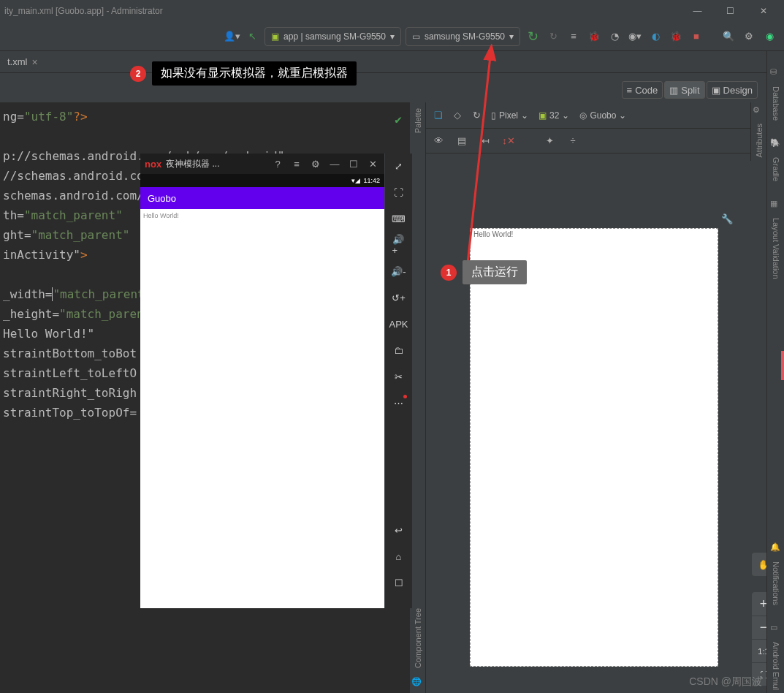 The image size is (784, 693). What do you see at coordinates (776, 170) in the screenshot?
I see `gradle-label: Gradle` at bounding box center [776, 170].